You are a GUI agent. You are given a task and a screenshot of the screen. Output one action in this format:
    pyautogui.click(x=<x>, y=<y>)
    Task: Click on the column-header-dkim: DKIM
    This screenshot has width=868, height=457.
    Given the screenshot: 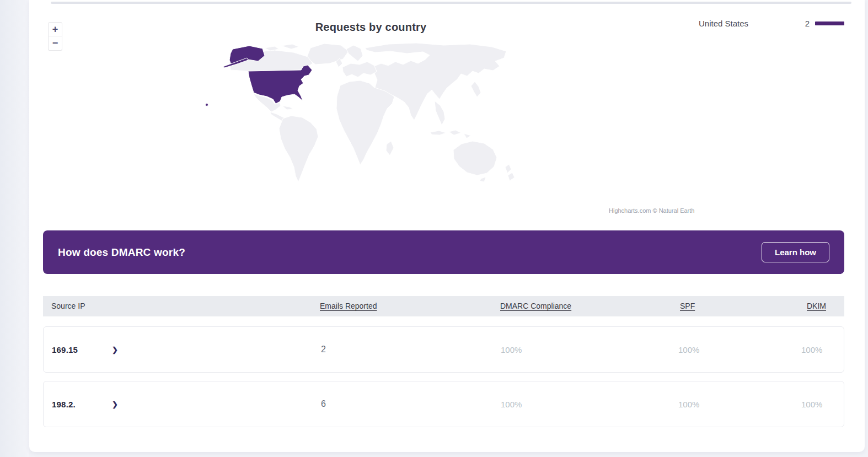 What is the action you would take?
    pyautogui.click(x=816, y=307)
    